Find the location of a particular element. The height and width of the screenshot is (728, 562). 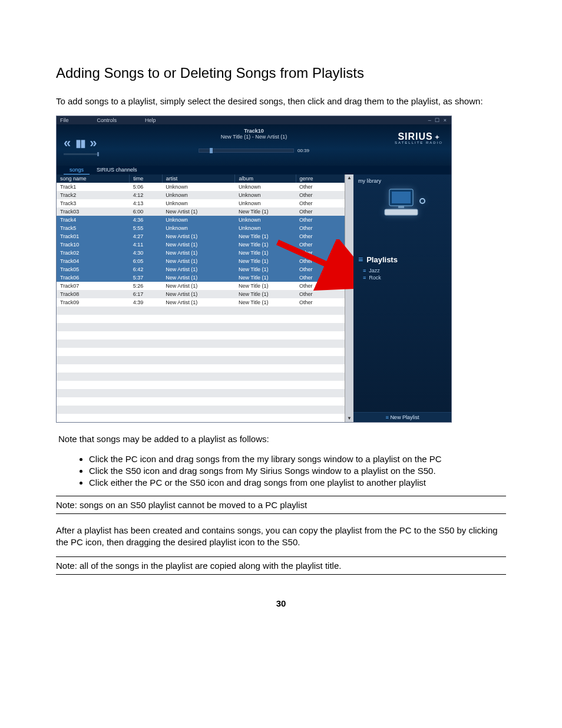

cell-time: 4:13 is located at coordinates (146, 203).